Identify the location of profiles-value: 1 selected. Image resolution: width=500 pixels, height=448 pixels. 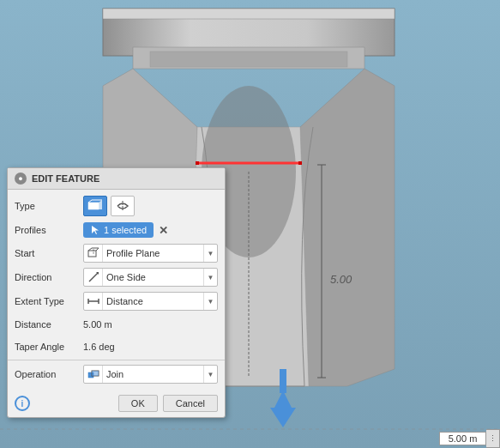
(125, 230).